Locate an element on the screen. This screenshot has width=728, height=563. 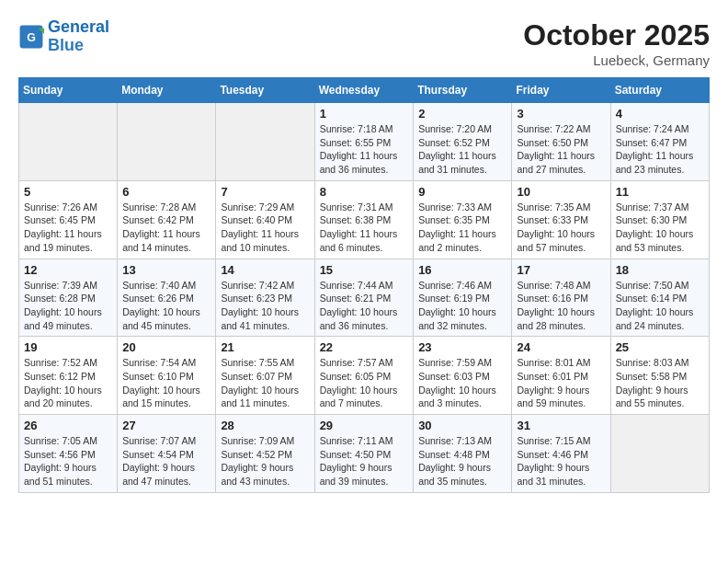
calendar-header-row: SundayMondayTuesdayWednesdayThursdayFrid… is located at coordinates (364, 90).